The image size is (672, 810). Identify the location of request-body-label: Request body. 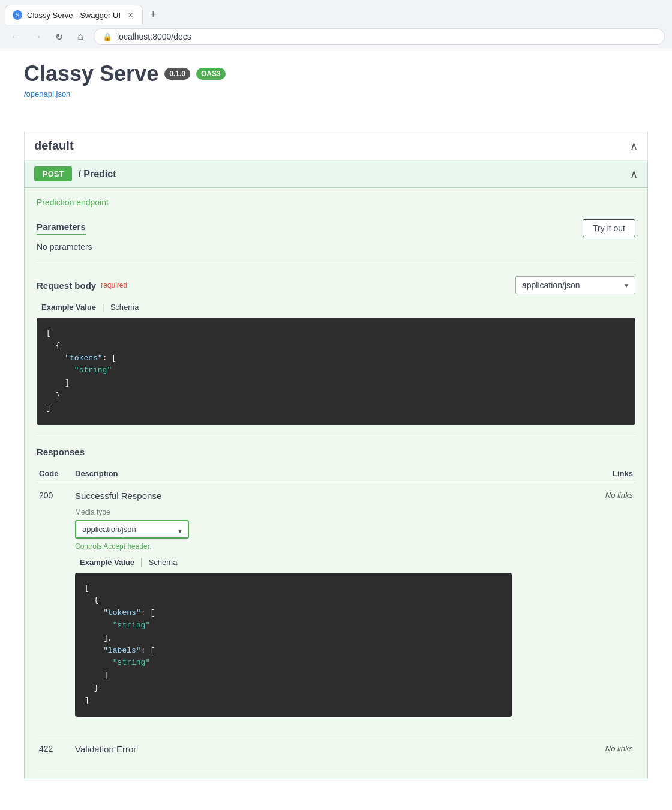
(66, 286).